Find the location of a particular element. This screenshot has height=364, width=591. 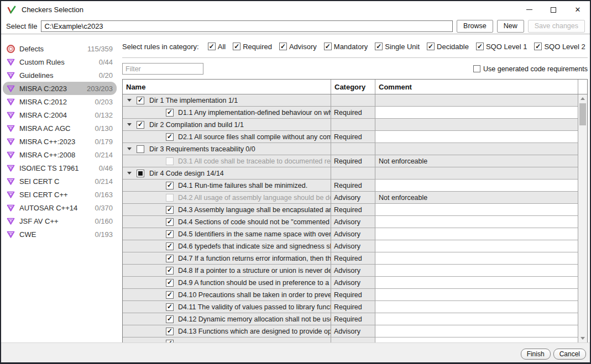

file-path-input is located at coordinates (247, 27).